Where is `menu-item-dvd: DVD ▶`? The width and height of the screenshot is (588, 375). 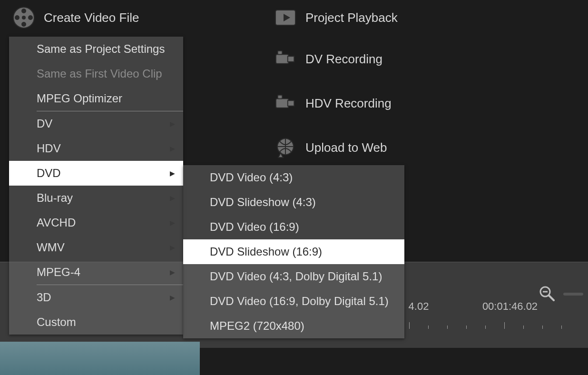
menu-item-dvd: DVD ▶ is located at coordinates (96, 173).